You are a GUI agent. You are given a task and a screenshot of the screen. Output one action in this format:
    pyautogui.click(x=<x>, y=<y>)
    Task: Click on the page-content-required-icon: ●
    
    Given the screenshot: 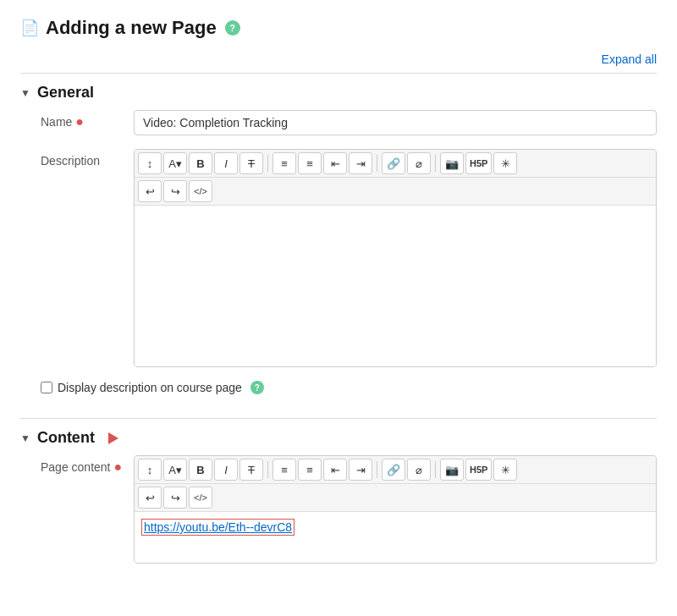 What is the action you would take?
    pyautogui.click(x=118, y=467)
    